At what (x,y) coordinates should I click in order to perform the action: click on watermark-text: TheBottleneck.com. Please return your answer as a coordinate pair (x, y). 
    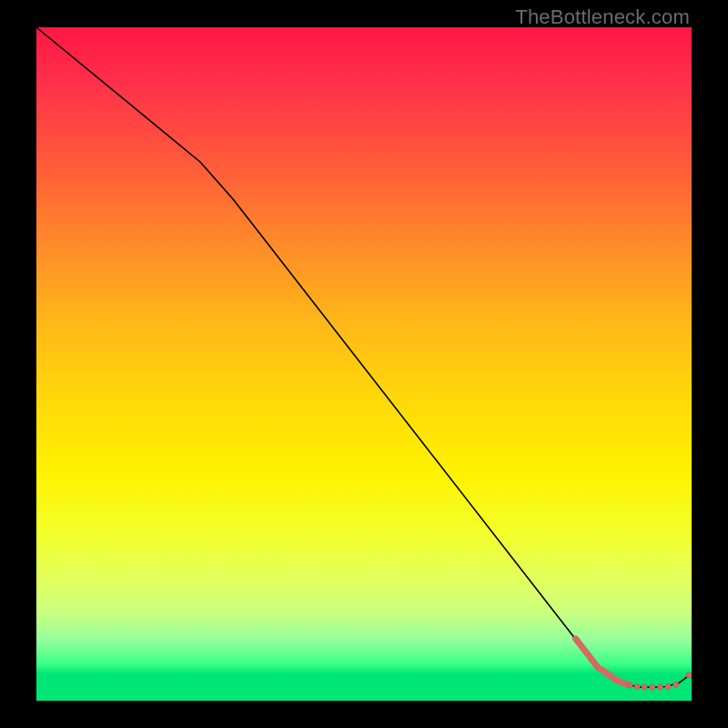
    Looking at the image, I should click on (602, 17).